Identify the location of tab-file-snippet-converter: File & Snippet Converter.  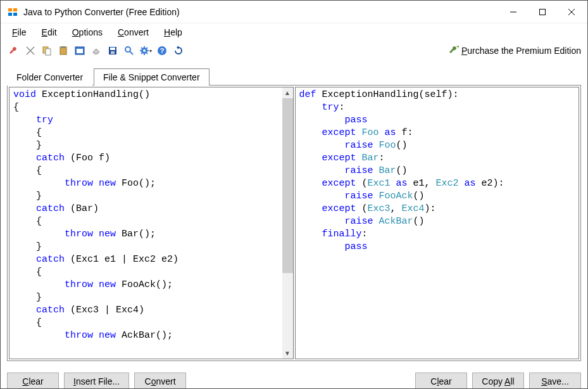
(152, 77).